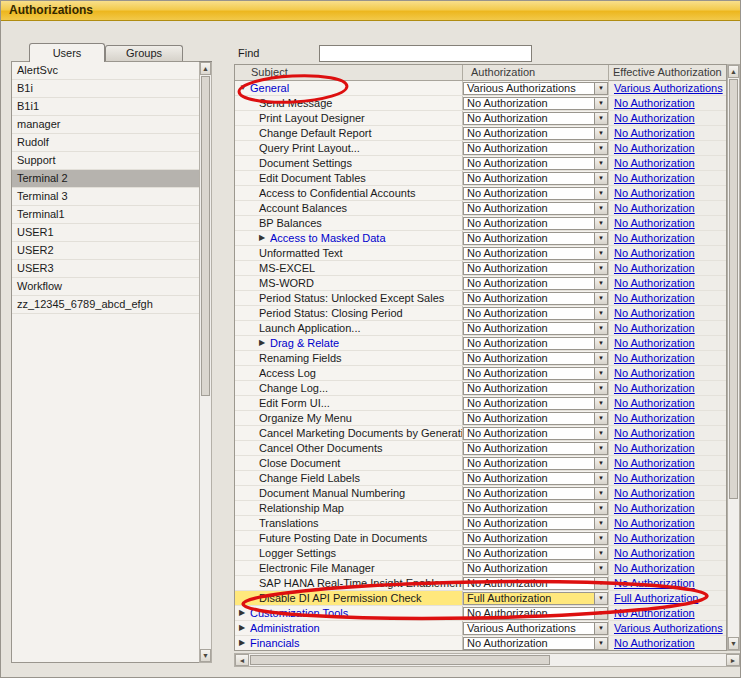  Describe the element at coordinates (349, 238) in the screenshot. I see `subject-cell: ▶Access to Masked Data` at that location.